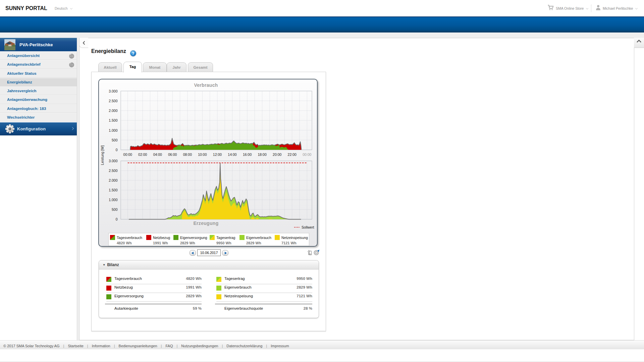 This screenshot has height=362, width=644. I want to click on svg-text: 9950 Wh, so click(224, 243).